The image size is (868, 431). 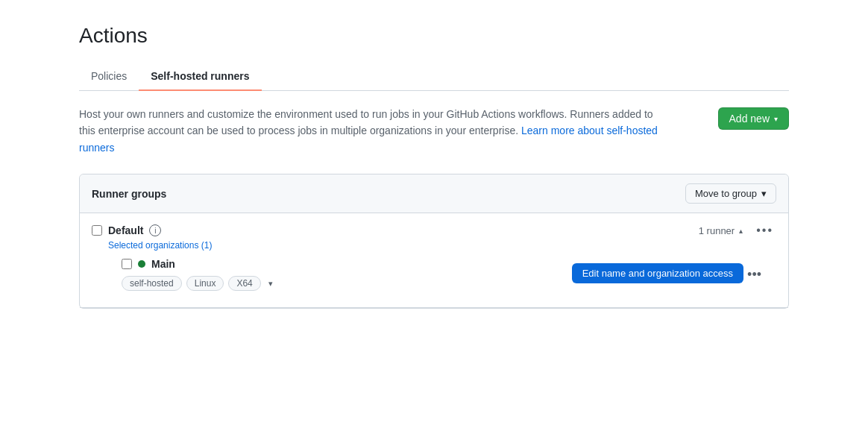 What do you see at coordinates (109, 77) in the screenshot?
I see `tab-policies: Policies` at bounding box center [109, 77].